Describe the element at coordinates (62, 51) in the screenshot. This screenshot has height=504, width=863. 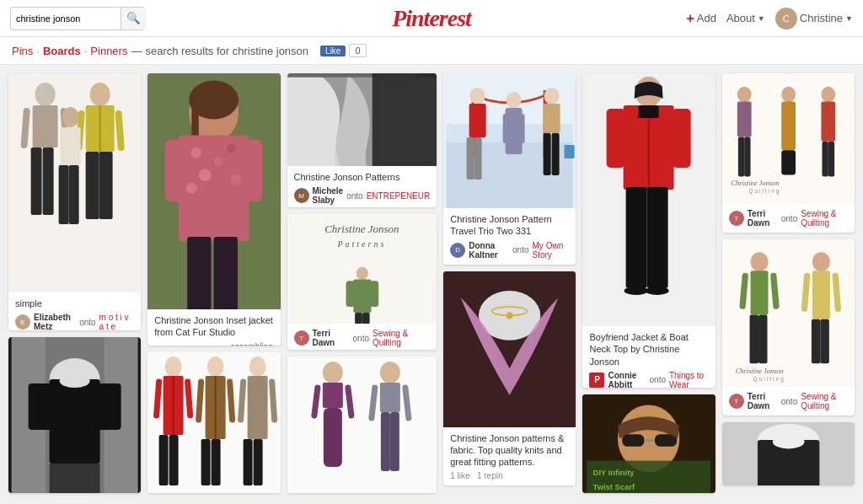
I see `boards-tab: Boards` at that location.